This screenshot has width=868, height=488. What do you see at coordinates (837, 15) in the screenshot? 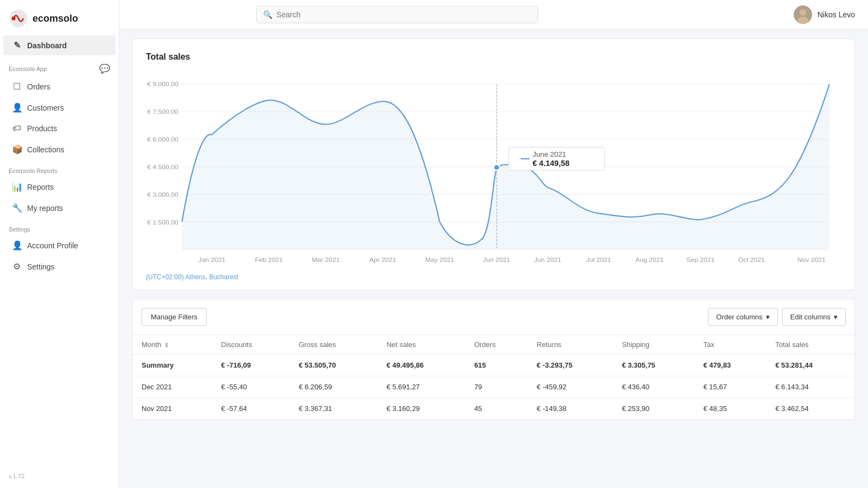
I see `user-name: Nikos Levo` at bounding box center [837, 15].